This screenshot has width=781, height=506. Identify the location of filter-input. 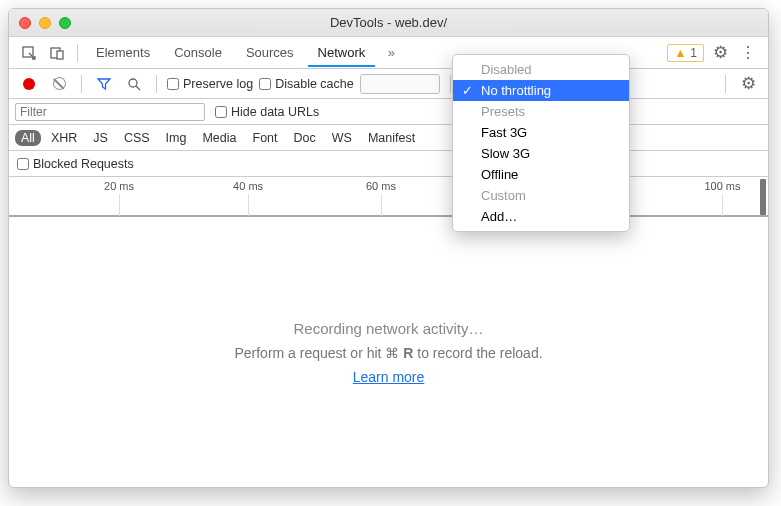
(110, 112).